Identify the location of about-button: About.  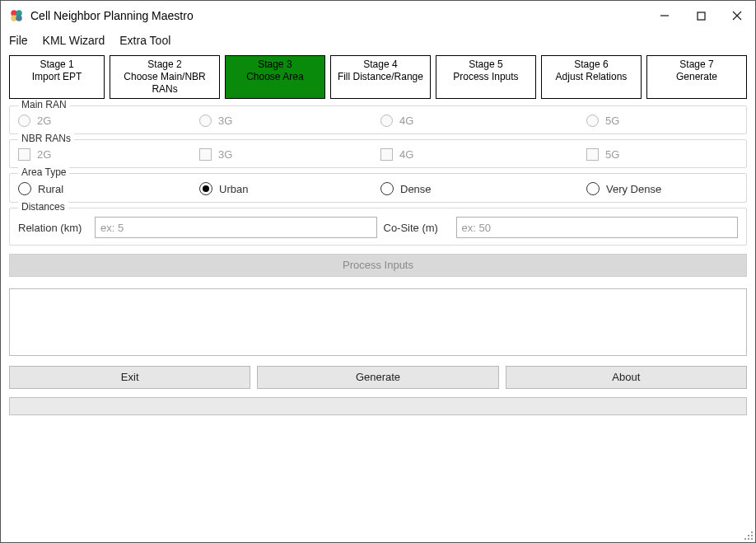
(626, 377).